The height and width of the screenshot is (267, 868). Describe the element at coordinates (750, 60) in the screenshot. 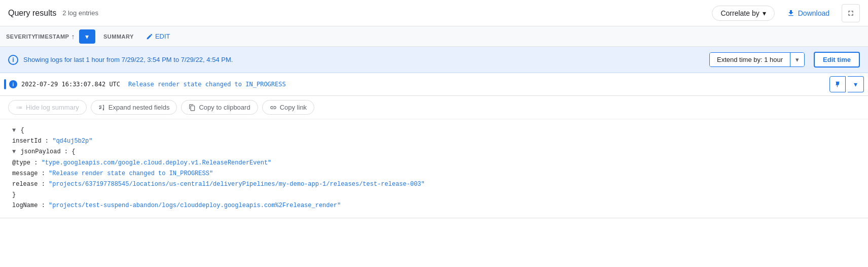

I see `extend-time-button: Extend time by: 1 hour` at that location.